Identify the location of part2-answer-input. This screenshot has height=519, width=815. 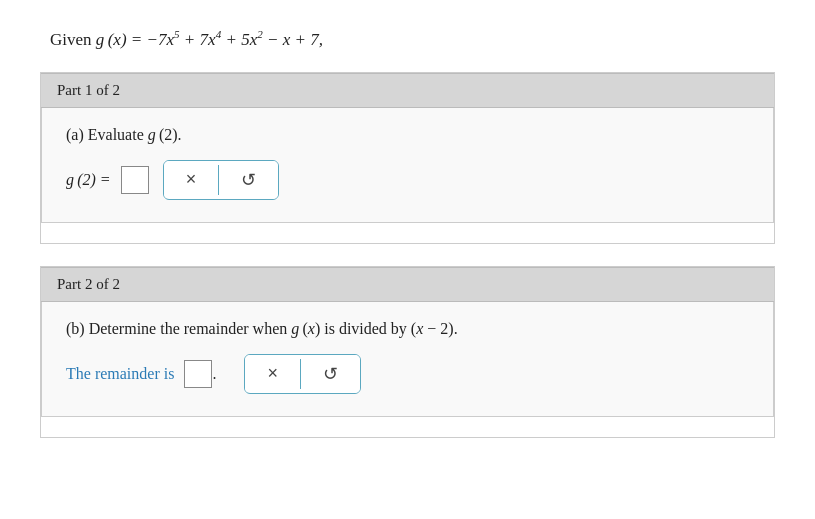
(198, 374).